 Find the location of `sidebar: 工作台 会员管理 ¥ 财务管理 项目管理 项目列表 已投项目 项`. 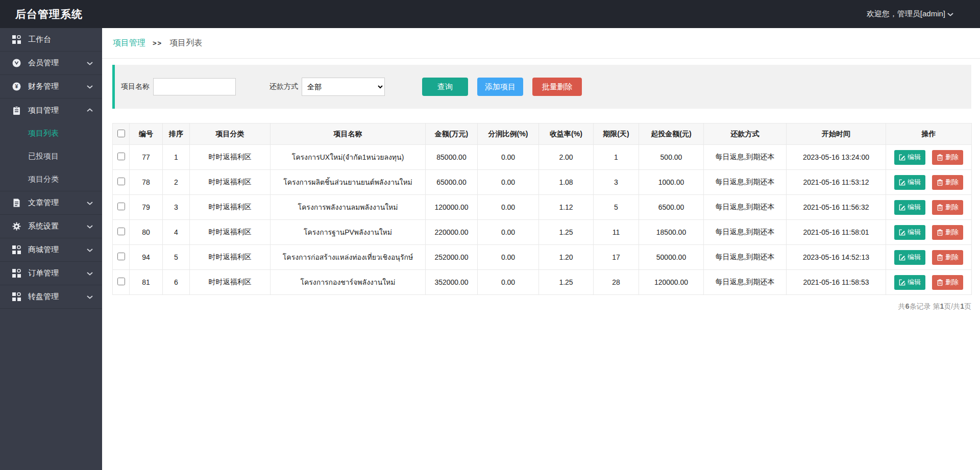

sidebar: 工作台 会员管理 ¥ 财务管理 项目管理 项目列表 已投项目 项 is located at coordinates (51, 249).